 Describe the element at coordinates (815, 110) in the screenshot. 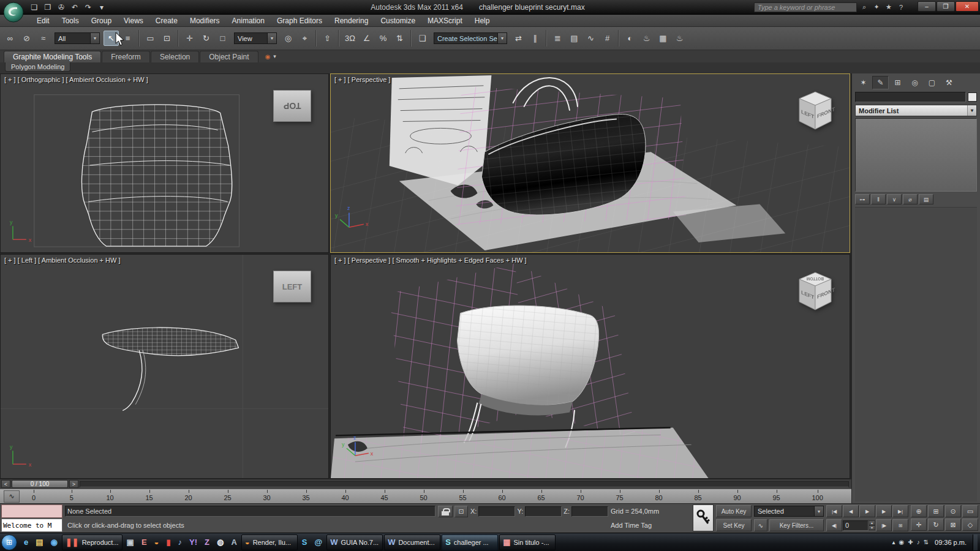

I see `viewcube: LEFT FRONT` at that location.